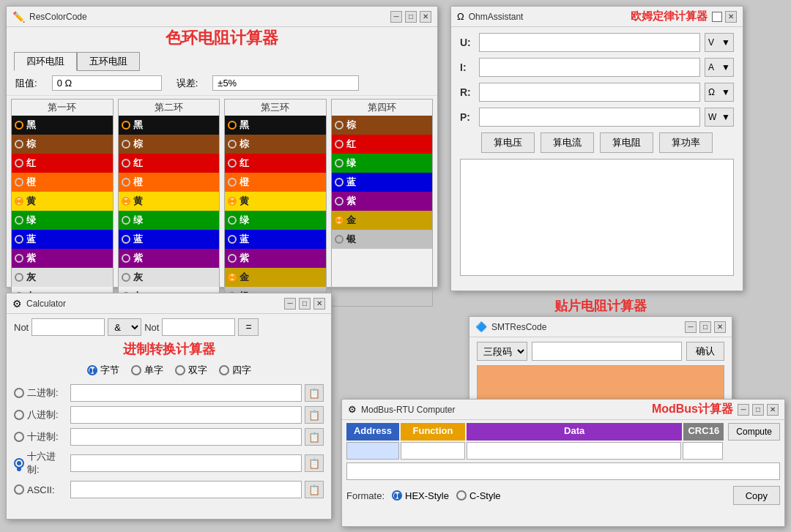 This screenshot has height=532, width=791. Describe the element at coordinates (773, 410) in the screenshot. I see `modbus-close-btn: ✕` at that location.